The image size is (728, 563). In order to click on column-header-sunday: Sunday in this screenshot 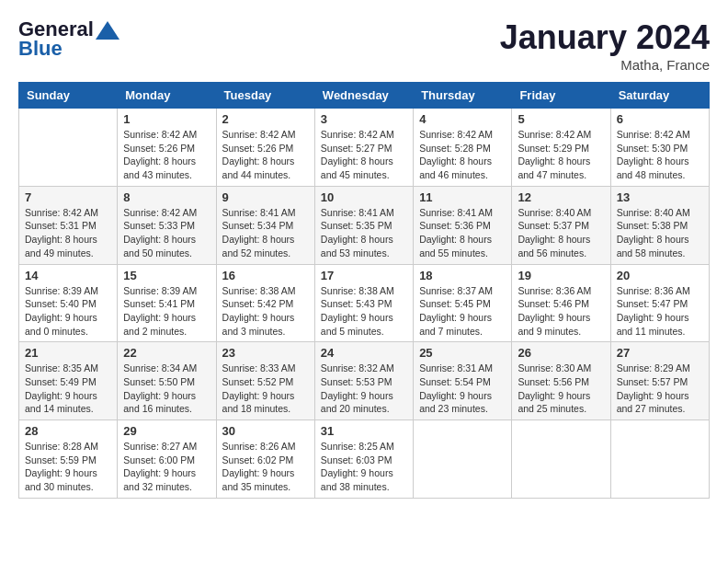, I will do `click(68, 96)`.